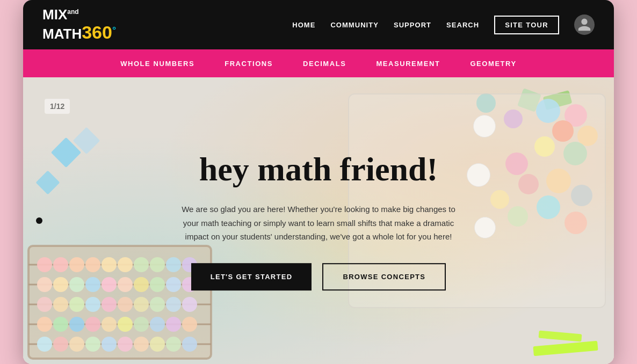 This screenshot has height=364, width=637. What do you see at coordinates (354, 25) in the screenshot?
I see `nav-community: COMMUNITY` at bounding box center [354, 25].